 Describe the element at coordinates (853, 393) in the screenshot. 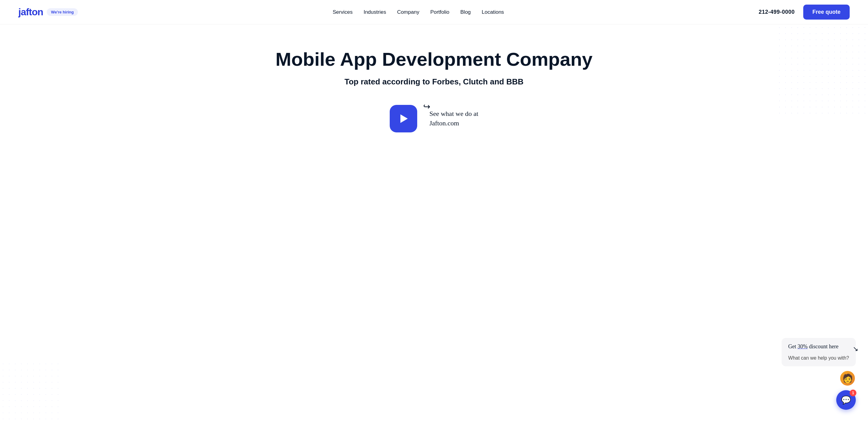

I see `chat-badge: 1` at that location.